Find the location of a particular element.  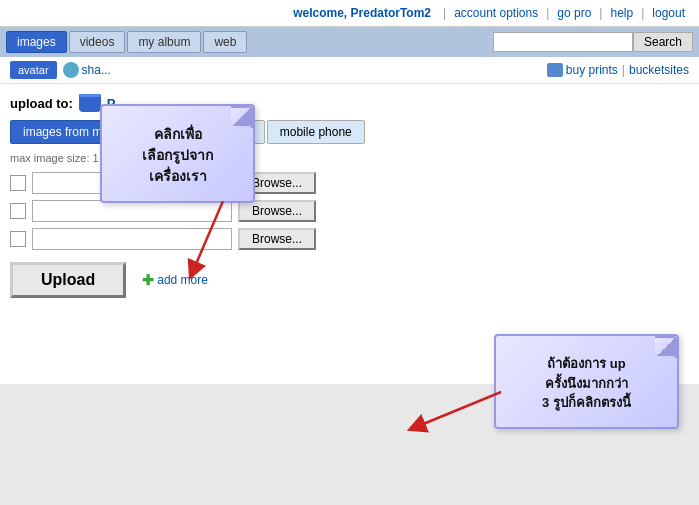

header-top-bar: welcome, PredatorTom2 | account options … is located at coordinates (350, 14).